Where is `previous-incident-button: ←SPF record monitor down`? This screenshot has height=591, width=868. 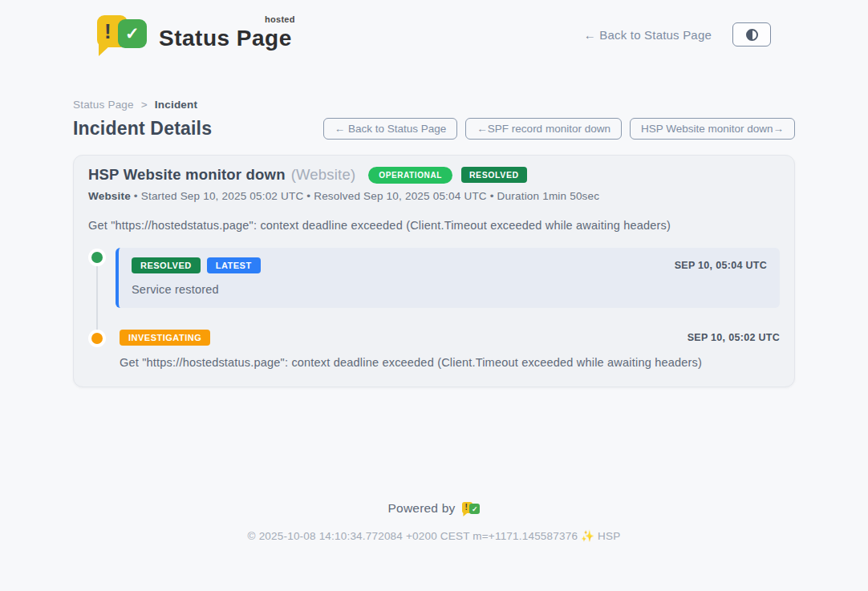 previous-incident-button: ←SPF record monitor down is located at coordinates (544, 128).